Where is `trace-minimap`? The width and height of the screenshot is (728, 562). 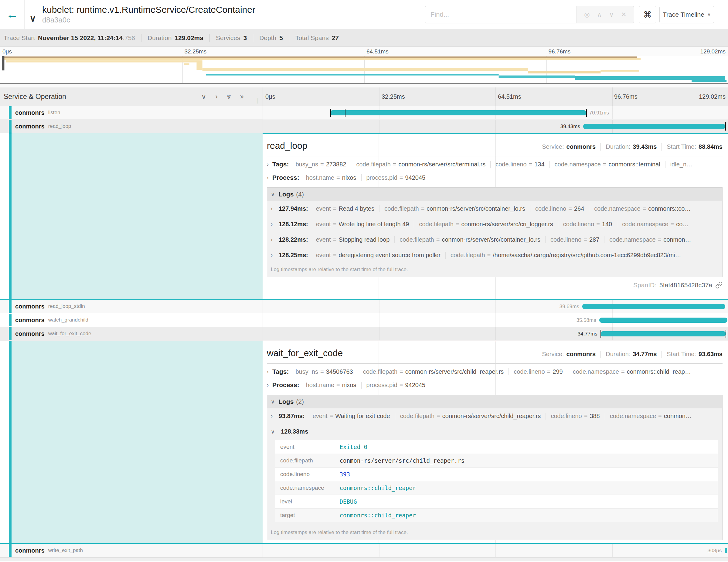
trace-minimap is located at coordinates (364, 70).